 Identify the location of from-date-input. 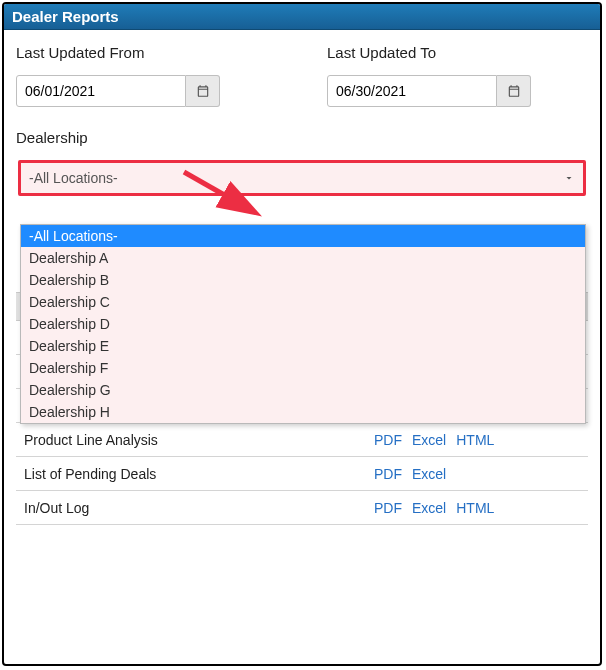
(101, 91).